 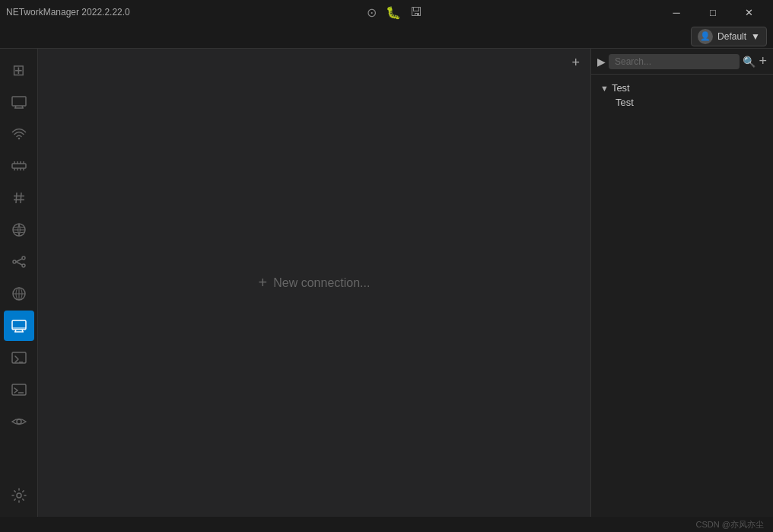 I want to click on new-connection-plus-icon: +, so click(x=263, y=283).